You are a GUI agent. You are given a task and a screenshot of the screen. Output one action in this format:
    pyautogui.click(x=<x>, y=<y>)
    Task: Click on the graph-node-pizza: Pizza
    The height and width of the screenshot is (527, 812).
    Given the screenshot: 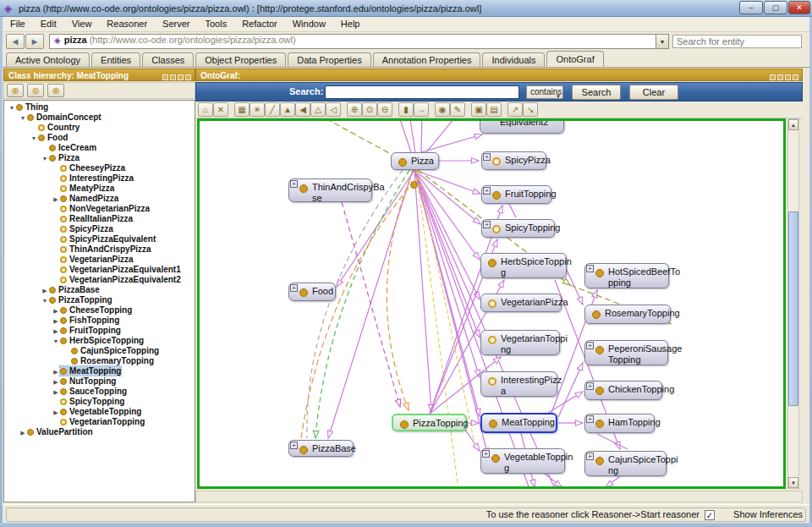 What is the action you would take?
    pyautogui.click(x=414, y=161)
    